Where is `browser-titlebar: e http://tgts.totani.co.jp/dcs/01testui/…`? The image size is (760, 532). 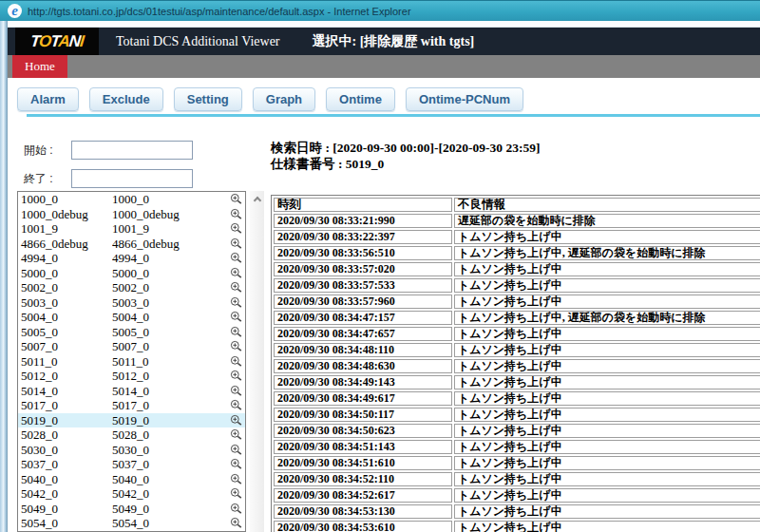
browser-titlebar: e http://tgts.totani.co.jp/dcs/01testui/… is located at coordinates (380, 10).